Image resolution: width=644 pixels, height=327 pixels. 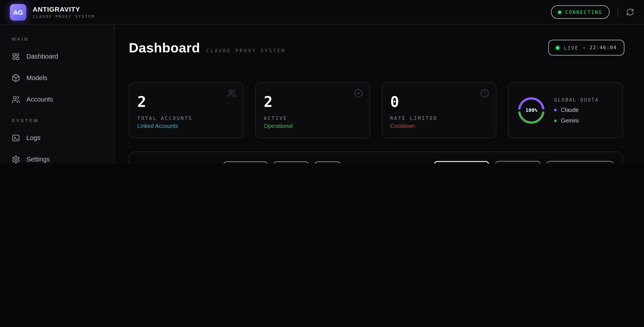 I want to click on model-button: Model, so click(x=518, y=162).